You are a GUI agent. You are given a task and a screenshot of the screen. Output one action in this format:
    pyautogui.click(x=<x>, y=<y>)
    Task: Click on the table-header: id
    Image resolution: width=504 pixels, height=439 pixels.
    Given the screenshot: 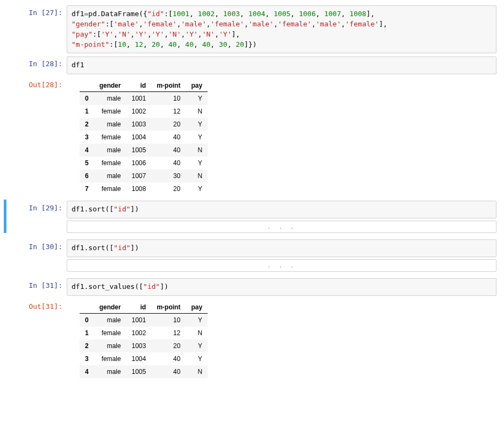 What is the action you would take?
    pyautogui.click(x=139, y=308)
    